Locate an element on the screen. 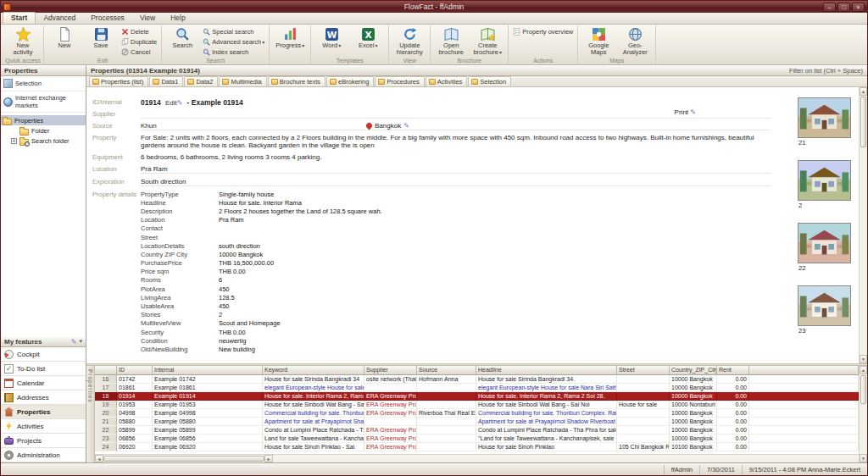  update-hierarchy-button: Update hierarchy is located at coordinates (409, 42).